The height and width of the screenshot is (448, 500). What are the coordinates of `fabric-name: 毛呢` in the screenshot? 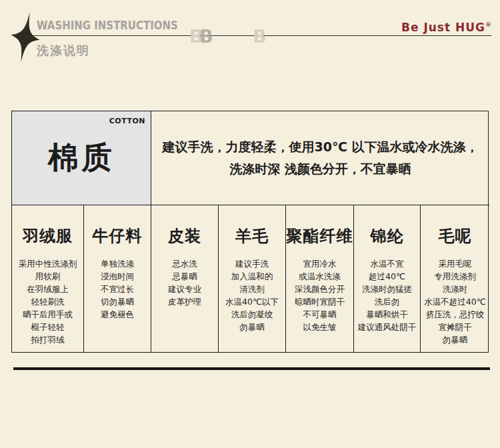 It's located at (455, 236).